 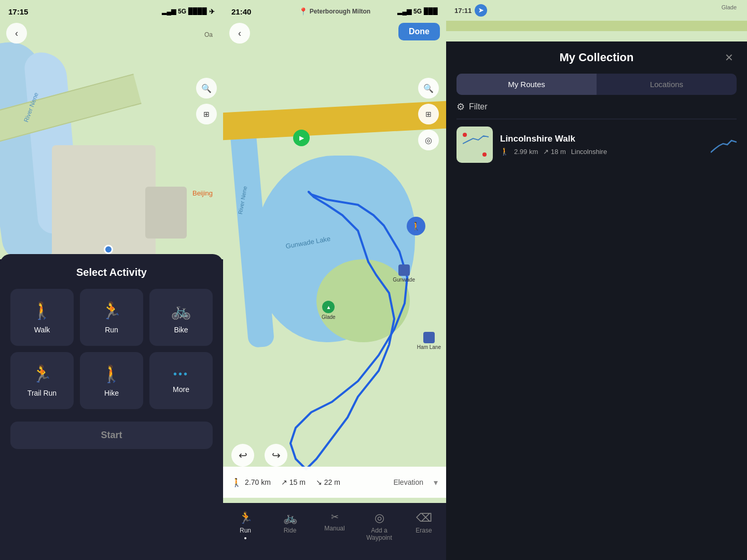 I want to click on battery-icon-2: ▉▉▉, so click(x=431, y=11).